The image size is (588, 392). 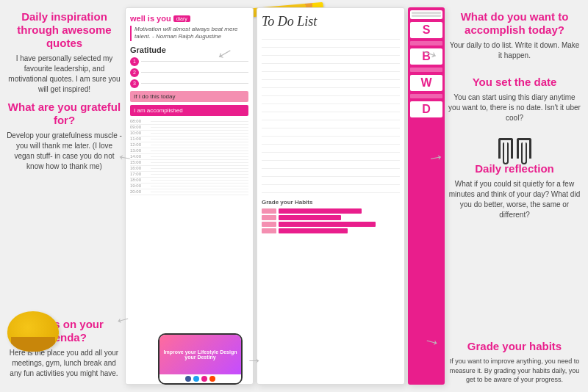 What do you see at coordinates (331, 221) in the screenshot?
I see `habit-bars` at bounding box center [331, 221].